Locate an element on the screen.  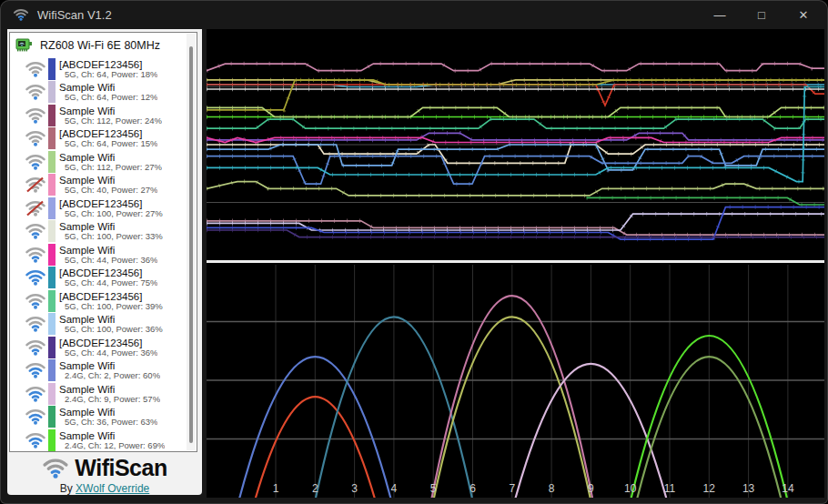
channel-label: 5 is located at coordinates (433, 489).